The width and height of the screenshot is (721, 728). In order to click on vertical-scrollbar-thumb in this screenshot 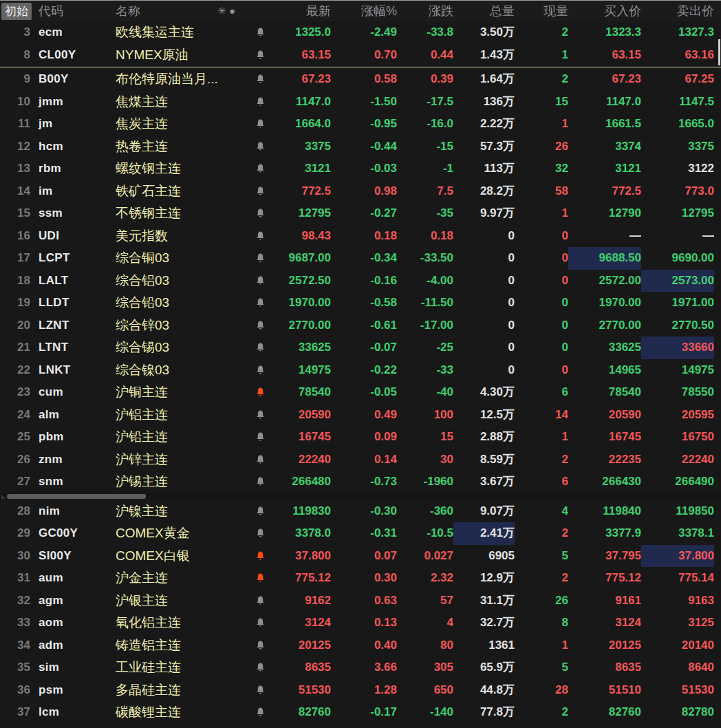, I will do `click(720, 52)`.